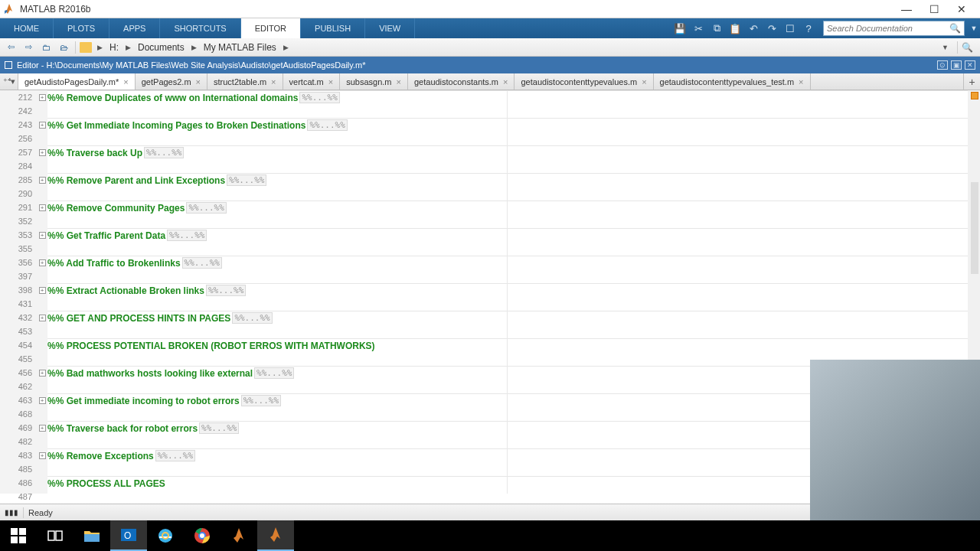  I want to click on file-tab: getaudistocontenttypevalues_test.m×, so click(732, 81).